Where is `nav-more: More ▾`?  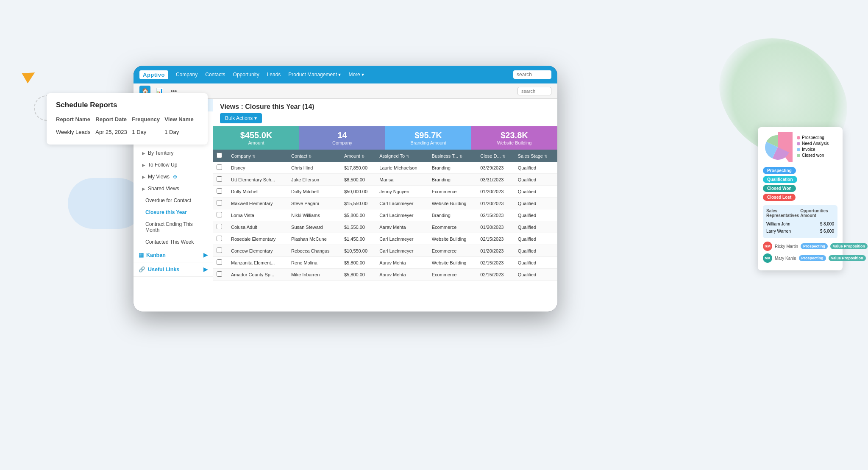
nav-more: More ▾ is located at coordinates (356, 75).